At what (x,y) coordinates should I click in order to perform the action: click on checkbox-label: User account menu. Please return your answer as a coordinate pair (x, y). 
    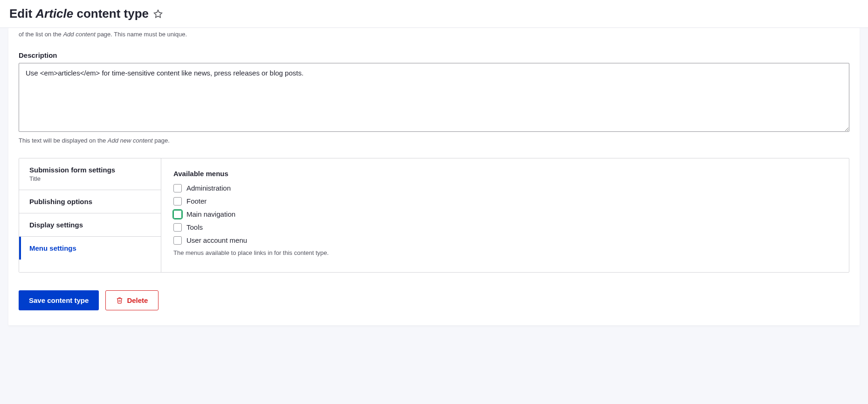
    Looking at the image, I should click on (217, 240).